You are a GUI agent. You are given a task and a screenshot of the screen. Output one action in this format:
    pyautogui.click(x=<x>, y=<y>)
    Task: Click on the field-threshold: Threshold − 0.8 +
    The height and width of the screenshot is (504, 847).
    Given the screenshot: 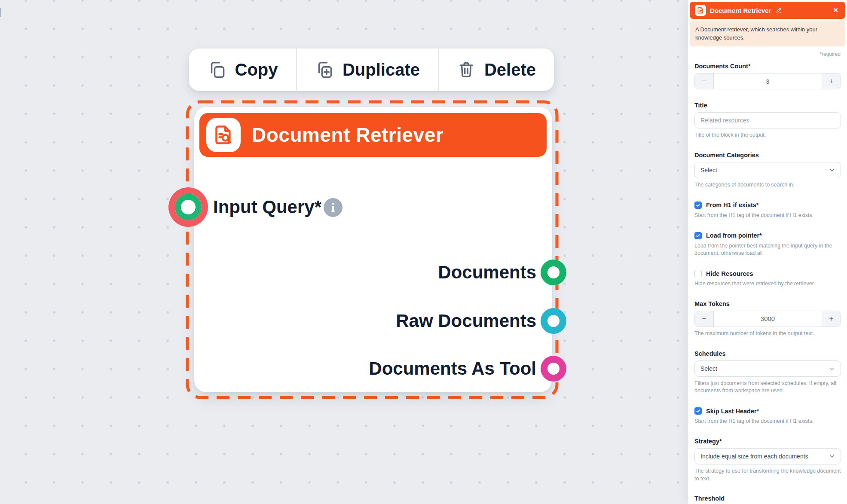 What is the action you would take?
    pyautogui.click(x=767, y=499)
    